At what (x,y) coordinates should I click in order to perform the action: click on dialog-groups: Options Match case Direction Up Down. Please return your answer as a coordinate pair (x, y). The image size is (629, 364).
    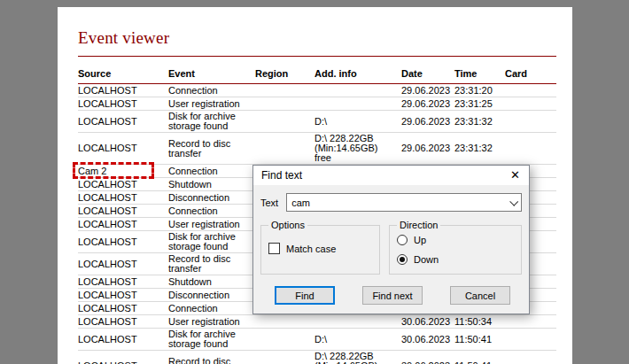
    Looking at the image, I should click on (392, 247).